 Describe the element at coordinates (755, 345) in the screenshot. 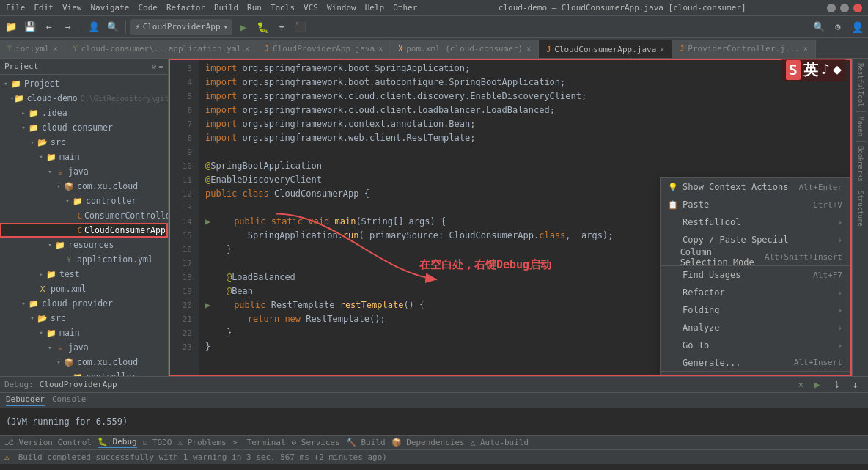

I see `menu-goto: Go To ›` at that location.